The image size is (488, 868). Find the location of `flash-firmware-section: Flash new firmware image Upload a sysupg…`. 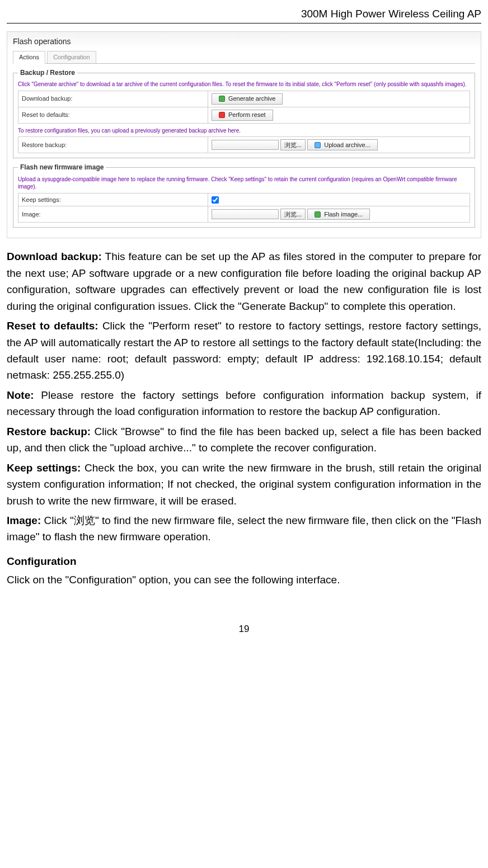

flash-firmware-section: Flash new firmware image Upload a sysupg… is located at coordinates (244, 195).